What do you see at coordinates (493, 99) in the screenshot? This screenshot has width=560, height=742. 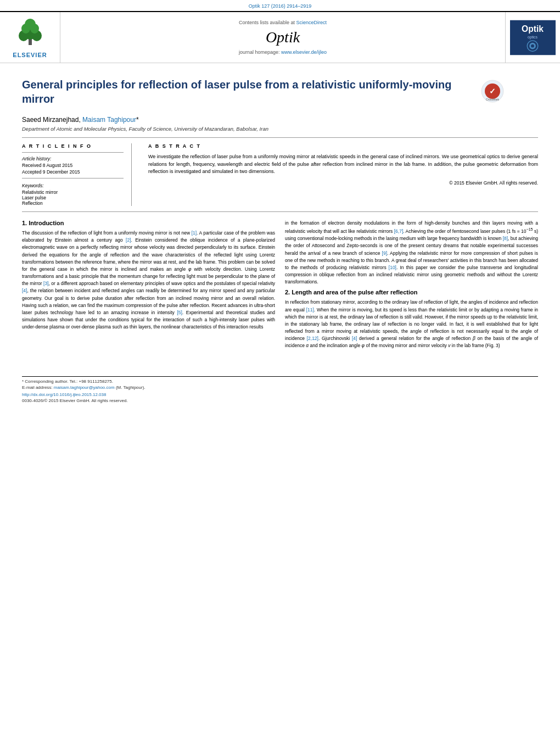 I see `svg-text: CrossMark` at bounding box center [493, 99].